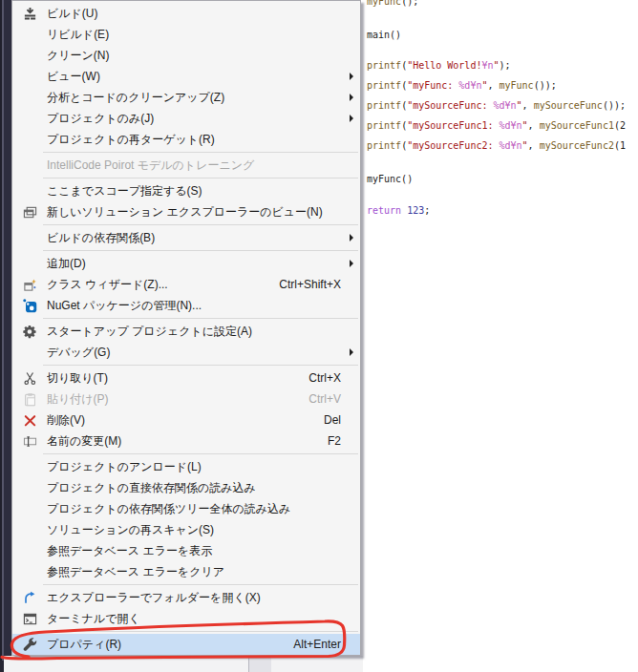 Image resolution: width=638 pixels, height=672 pixels. I want to click on code-line: printf("mySourceFunc1: %d¥n", mySourceFu…, so click(497, 126).